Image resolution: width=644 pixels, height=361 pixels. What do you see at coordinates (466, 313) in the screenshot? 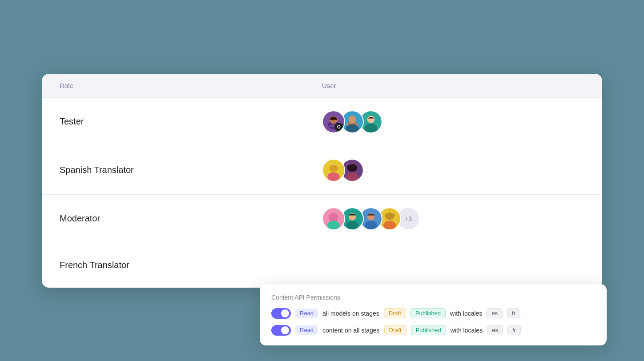
I see `perm-locales-label-1: with locales` at bounding box center [466, 313].